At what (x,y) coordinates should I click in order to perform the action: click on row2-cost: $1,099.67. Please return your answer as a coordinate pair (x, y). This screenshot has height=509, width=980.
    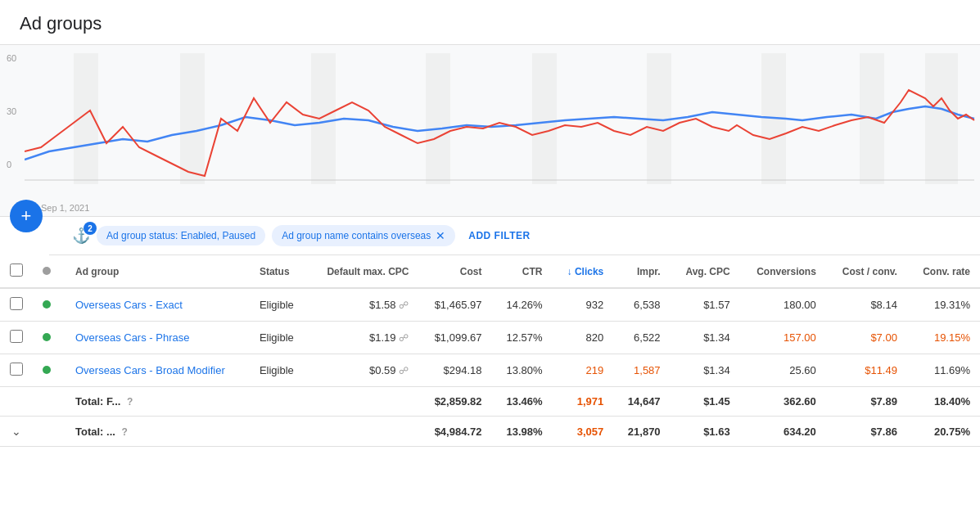
    Looking at the image, I should click on (455, 338).